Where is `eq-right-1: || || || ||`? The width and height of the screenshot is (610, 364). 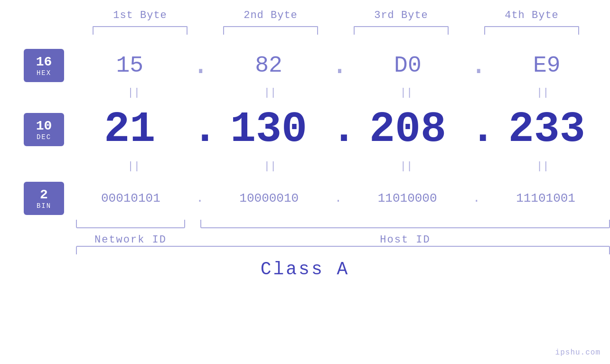 eq-right-1: || || || || is located at coordinates (343, 93).